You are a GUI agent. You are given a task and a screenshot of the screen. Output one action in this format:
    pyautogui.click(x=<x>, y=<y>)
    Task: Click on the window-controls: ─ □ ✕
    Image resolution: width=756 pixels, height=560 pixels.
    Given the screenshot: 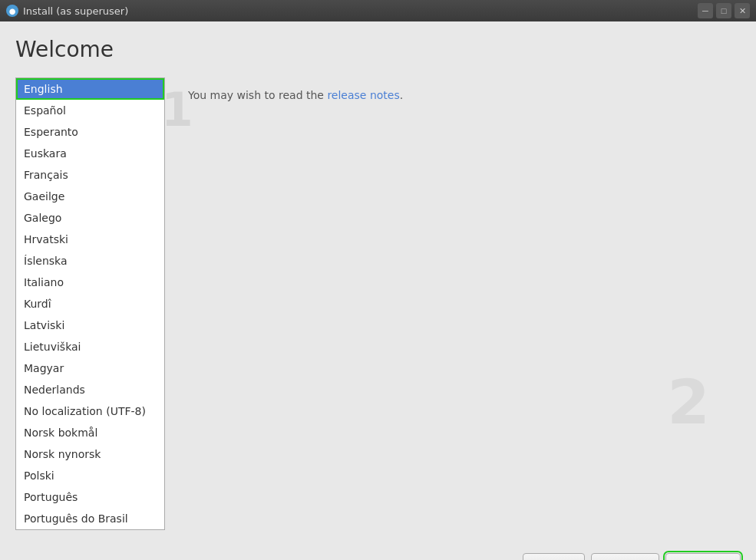 What is the action you would take?
    pyautogui.click(x=724, y=11)
    